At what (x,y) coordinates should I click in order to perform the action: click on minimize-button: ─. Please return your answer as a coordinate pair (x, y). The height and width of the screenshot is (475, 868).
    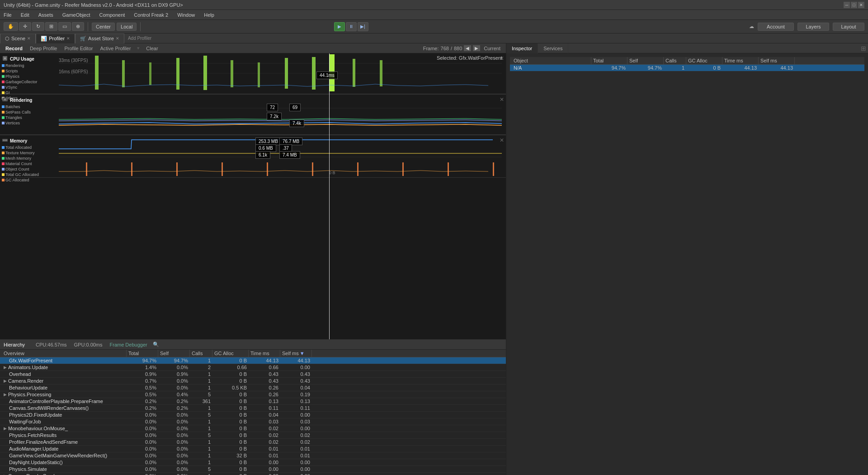
    Looking at the image, I should click on (847, 5).